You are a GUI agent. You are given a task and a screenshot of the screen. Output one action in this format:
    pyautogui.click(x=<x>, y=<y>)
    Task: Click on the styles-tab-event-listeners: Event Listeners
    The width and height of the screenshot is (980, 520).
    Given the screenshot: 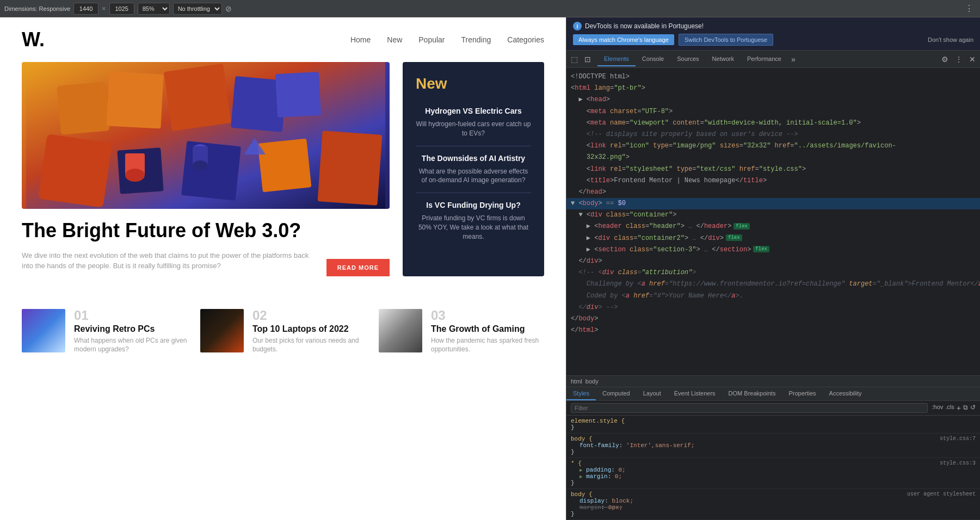 What is the action you would take?
    pyautogui.click(x=695, y=394)
    